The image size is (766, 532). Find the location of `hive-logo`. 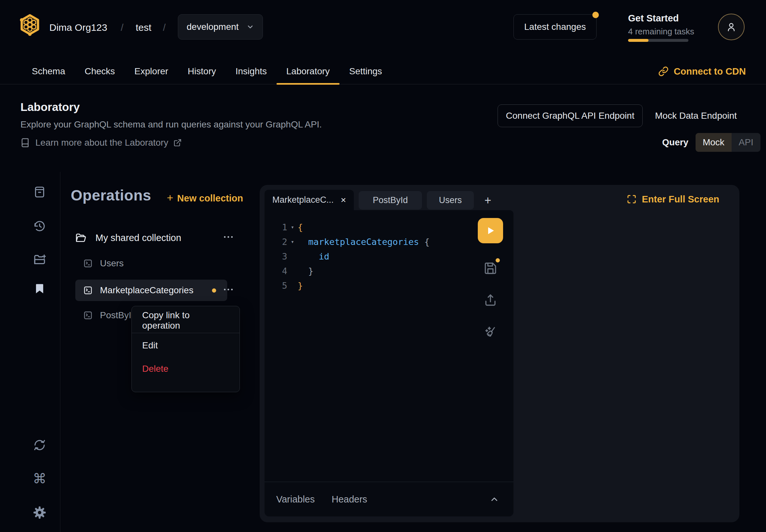

hive-logo is located at coordinates (30, 26).